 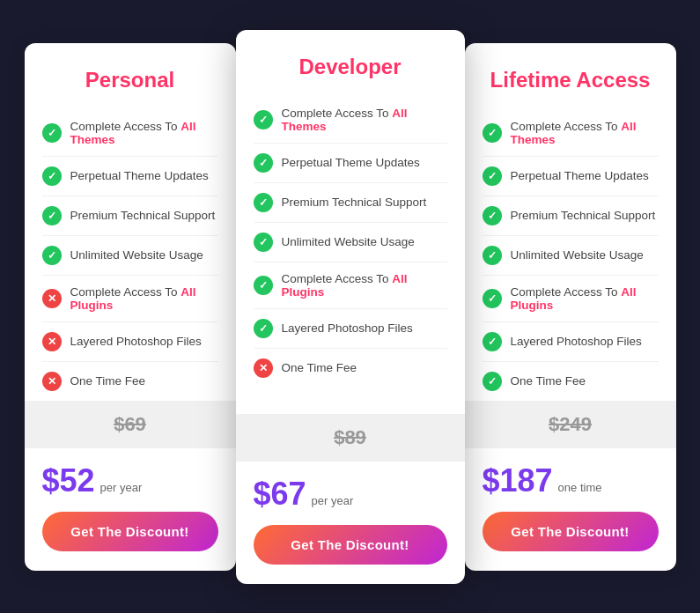 I want to click on new-price-personal: $52, so click(x=69, y=481).